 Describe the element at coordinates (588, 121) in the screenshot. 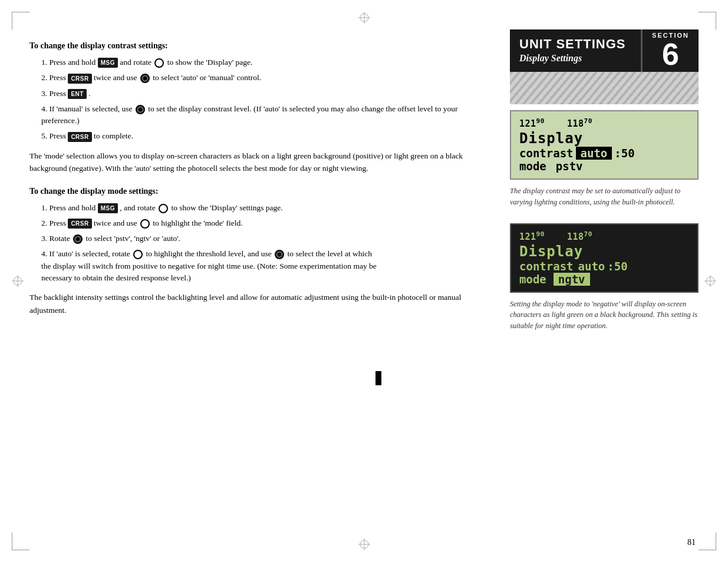

I see `screen1-freq2-dec: 70` at that location.